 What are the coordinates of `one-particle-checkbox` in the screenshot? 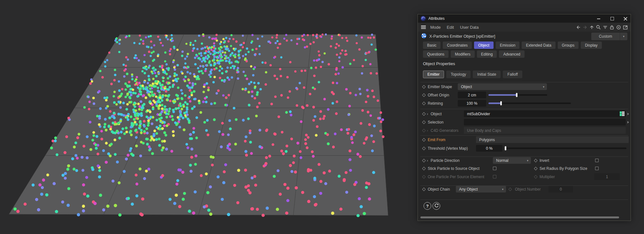 It's located at (494, 177).